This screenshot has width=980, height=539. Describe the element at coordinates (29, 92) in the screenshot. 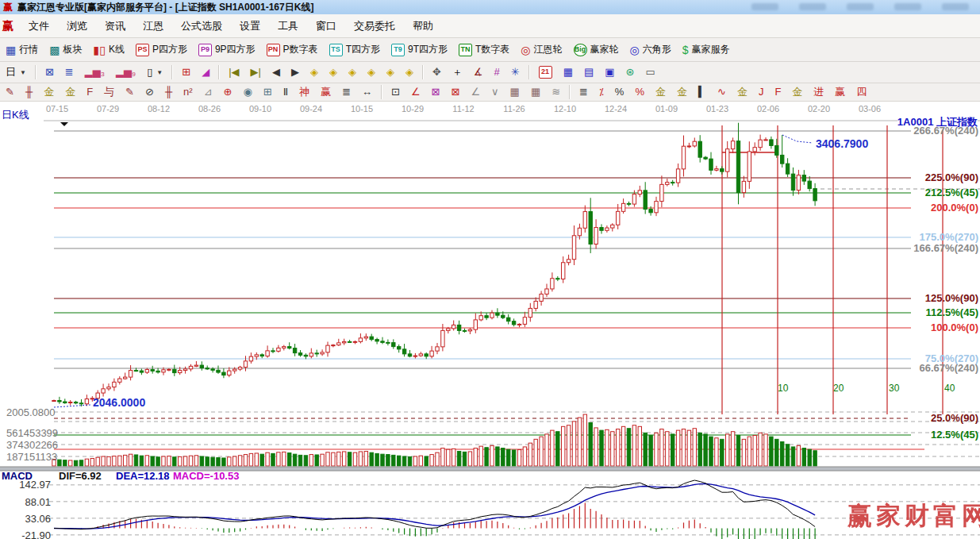

I see `fence-tool: ╫` at that location.